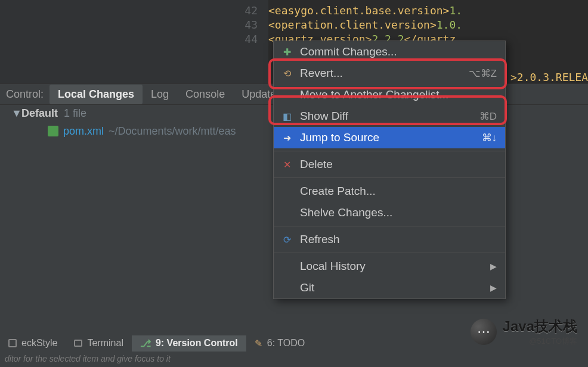 Image resolution: width=588 pixels, height=367 pixels. What do you see at coordinates (389, 240) in the screenshot?
I see `menu-refresh: ⟳ Refresh` at bounding box center [389, 240].